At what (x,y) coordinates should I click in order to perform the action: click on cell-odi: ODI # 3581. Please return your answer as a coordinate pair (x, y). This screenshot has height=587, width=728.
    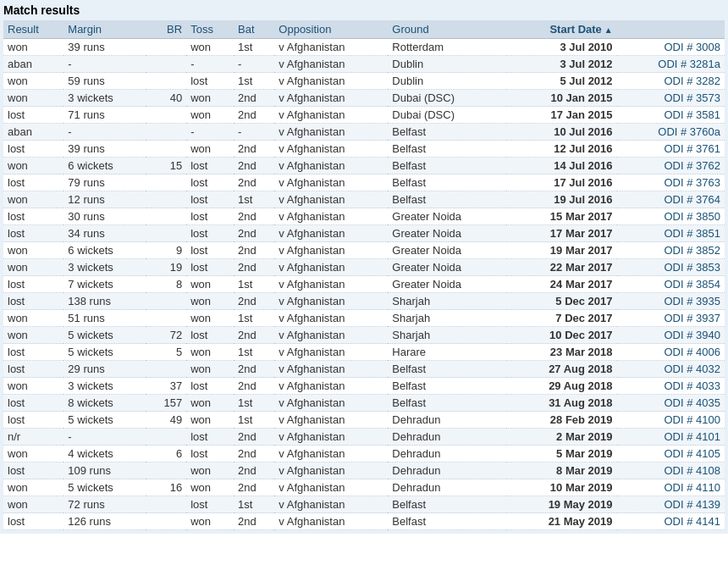
    Looking at the image, I should click on (670, 115).